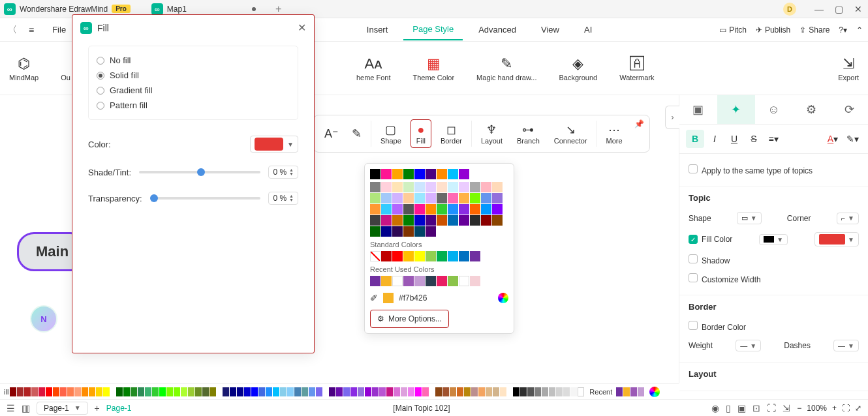 This screenshot has height=416, width=868. Describe the element at coordinates (503, 298) in the screenshot. I see `color-wheel-button` at that location.